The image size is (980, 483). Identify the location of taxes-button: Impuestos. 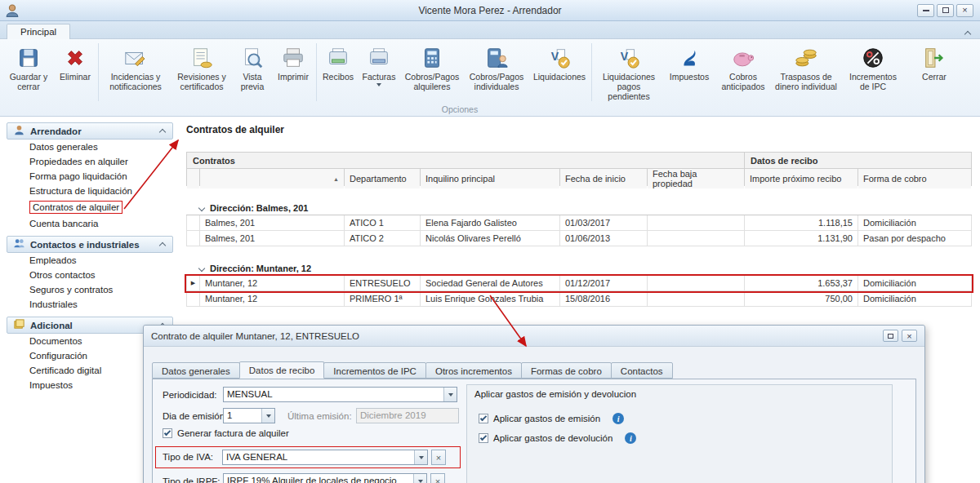
(689, 63).